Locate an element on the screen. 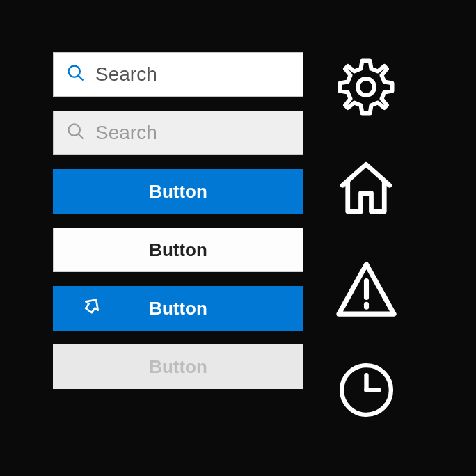  icon-primary-button: Button is located at coordinates (178, 308).